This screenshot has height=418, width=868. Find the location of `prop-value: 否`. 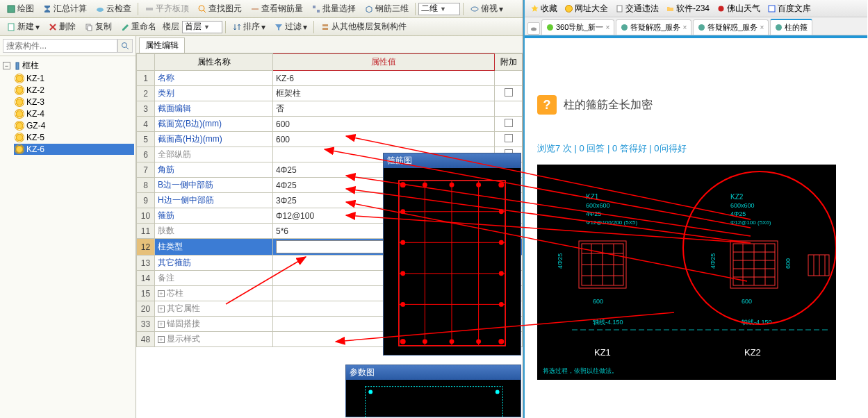

prop-value: 否 is located at coordinates (384, 109).